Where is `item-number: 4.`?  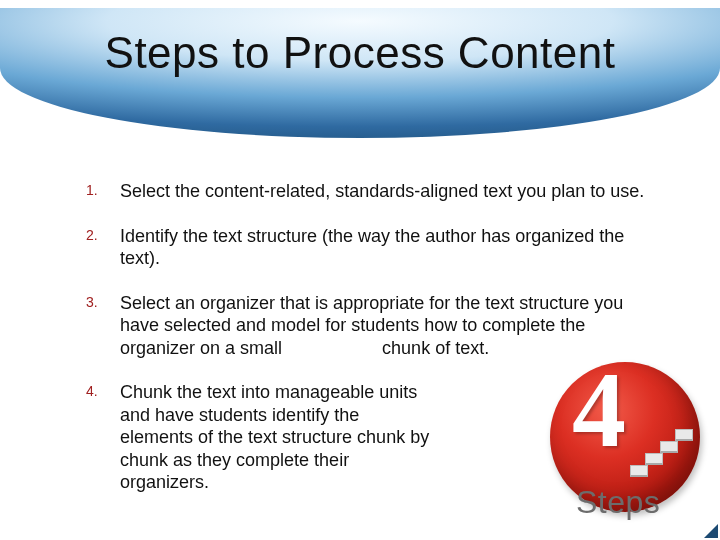 item-number: 4. is located at coordinates (103, 390).